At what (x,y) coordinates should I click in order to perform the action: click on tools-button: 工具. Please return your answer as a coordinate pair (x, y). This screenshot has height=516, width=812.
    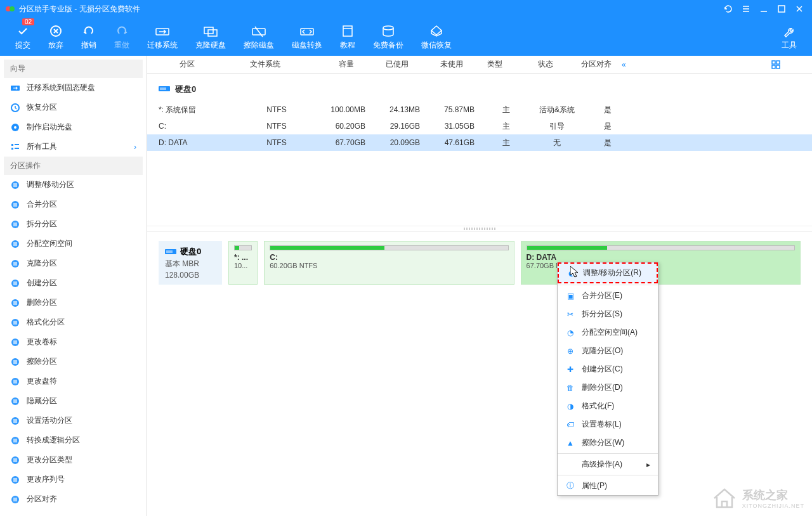
    Looking at the image, I should click on (789, 37).